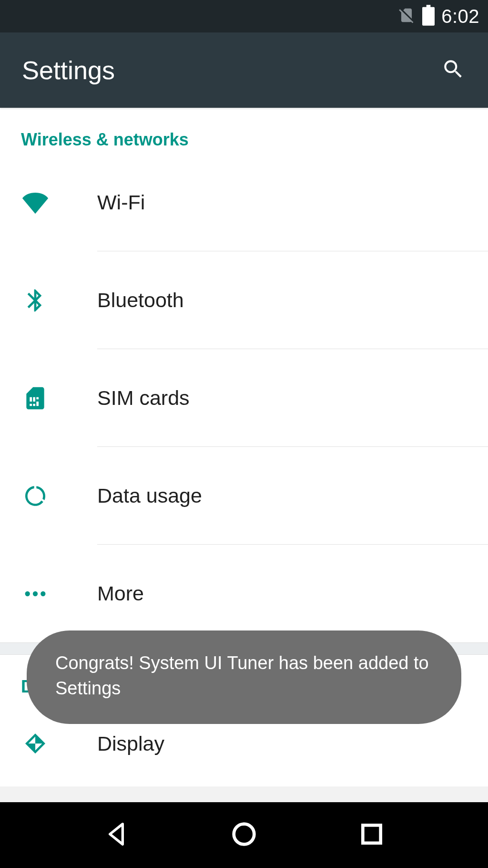  Describe the element at coordinates (293, 496) in the screenshot. I see `row-label: Data usage` at that location.